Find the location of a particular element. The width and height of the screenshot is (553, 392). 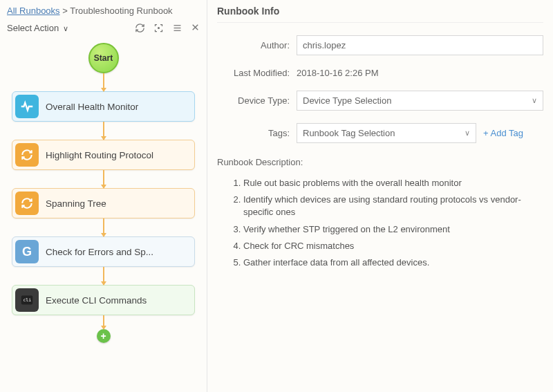

svg-text: cli is located at coordinates (28, 300).